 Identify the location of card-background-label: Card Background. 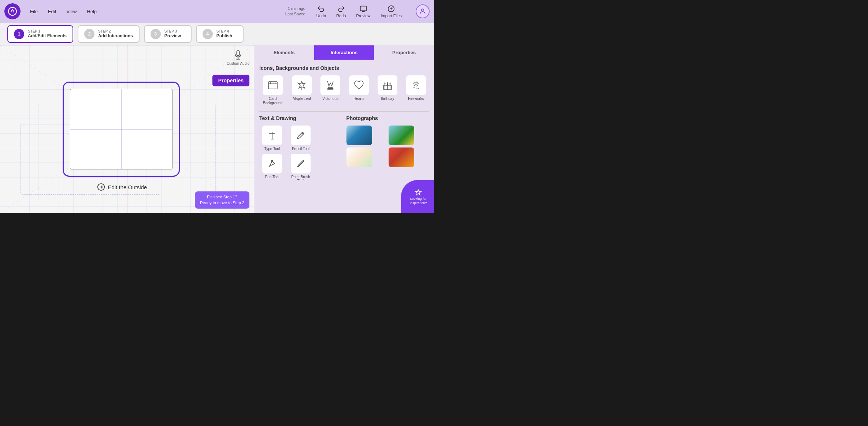
(272, 101).